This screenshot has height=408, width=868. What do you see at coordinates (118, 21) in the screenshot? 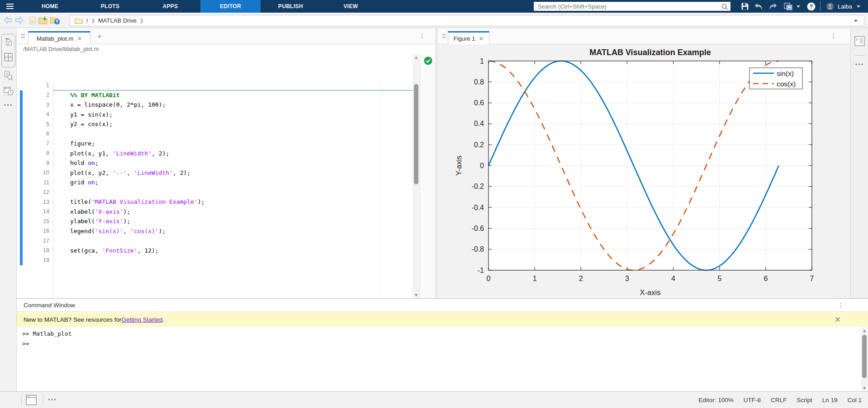
I see `breadcrumb-folder: MATLAB Drive` at bounding box center [118, 21].